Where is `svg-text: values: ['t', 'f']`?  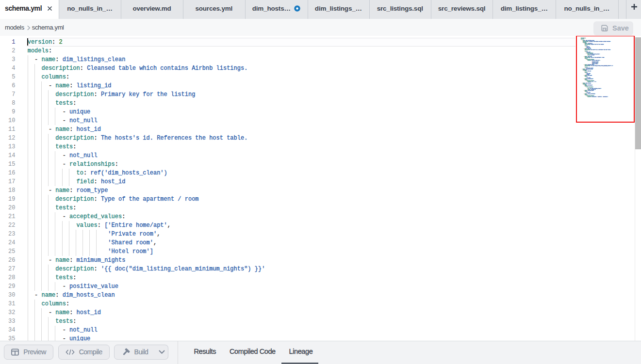 svg-text: values: ['t', 'f'] is located at coordinates (588, 82).